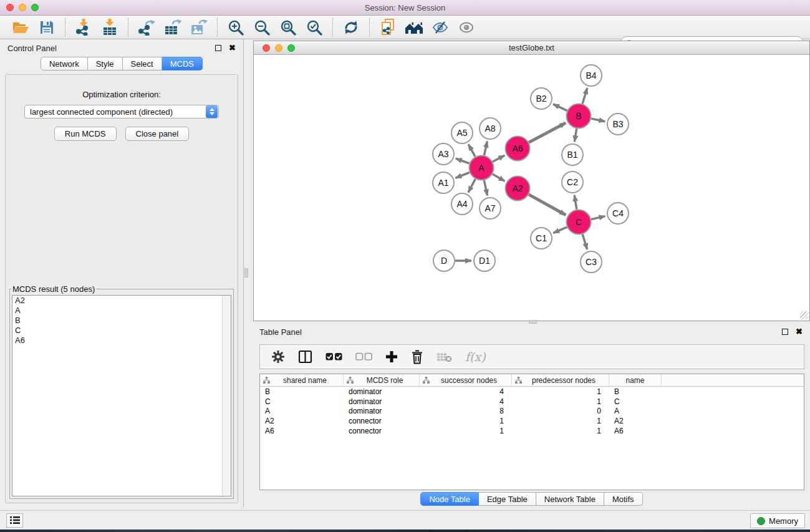 The width and height of the screenshot is (810, 532). I want to click on table-tab-motifs: Motifs, so click(624, 499).